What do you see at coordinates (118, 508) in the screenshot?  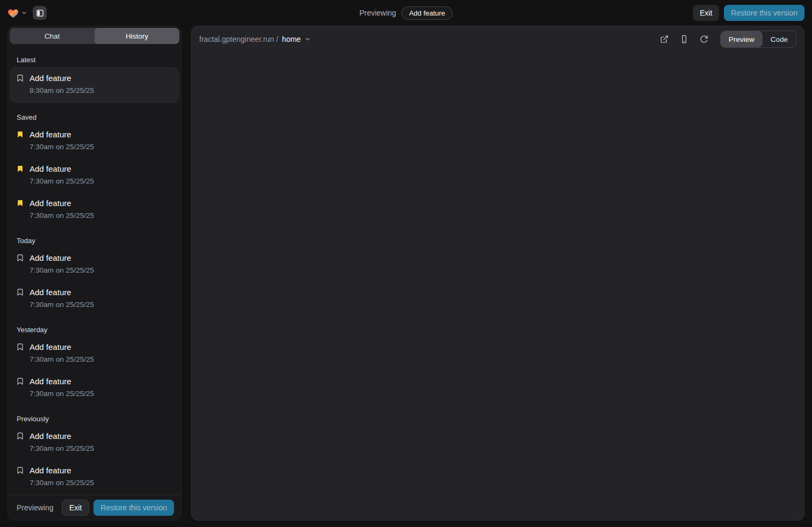 I see `footer-actions: Exit Restore this version` at bounding box center [118, 508].